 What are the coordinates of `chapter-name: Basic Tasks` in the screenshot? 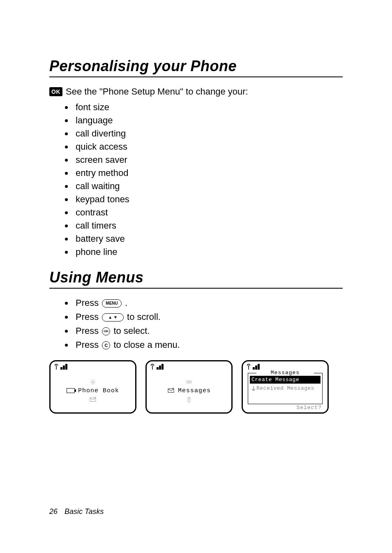 It's located at (84, 511).